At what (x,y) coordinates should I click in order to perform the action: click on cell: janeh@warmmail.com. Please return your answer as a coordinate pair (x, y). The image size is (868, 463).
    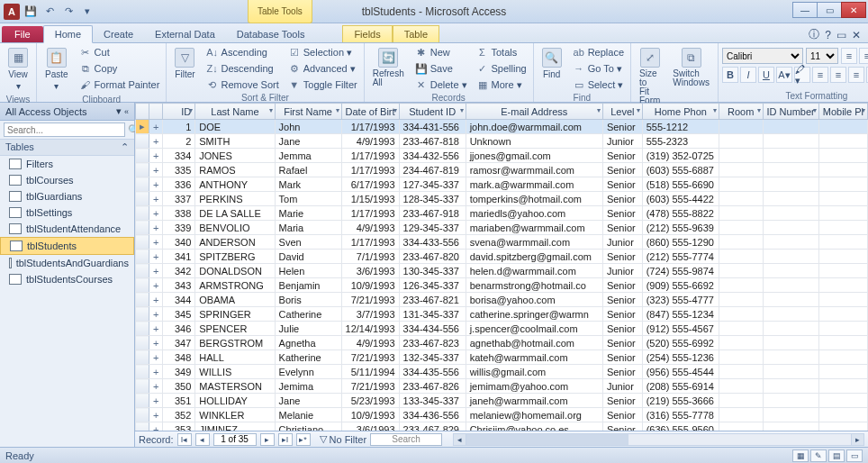
    Looking at the image, I should click on (534, 401).